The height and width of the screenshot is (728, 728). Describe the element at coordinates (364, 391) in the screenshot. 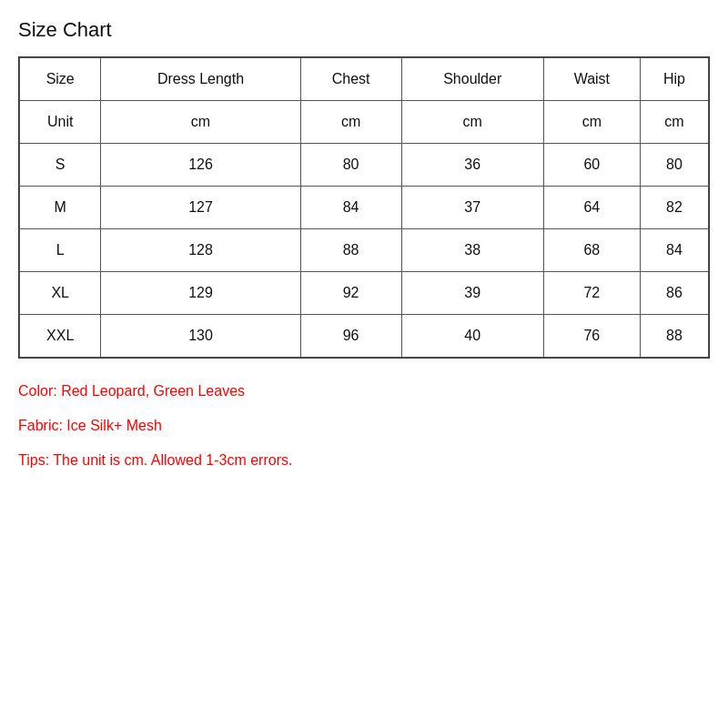

I see `color-info: Color: Red Leopard, Green Leaves` at that location.